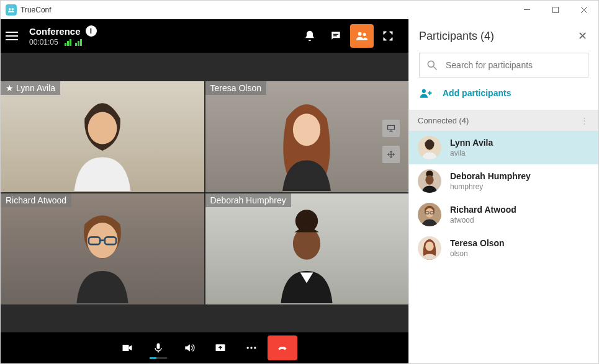 Image resolution: width=599 pixels, height=364 pixels. I want to click on close-window-button, so click(584, 10).